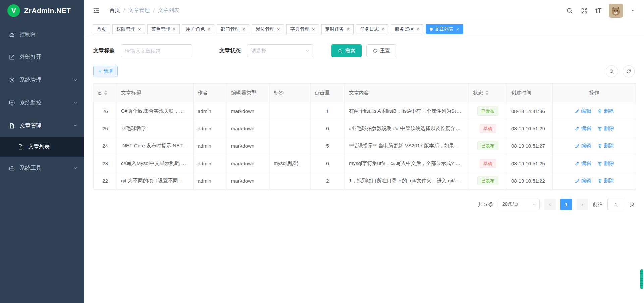 This screenshot has width=644, height=303. What do you see at coordinates (42, 168) in the screenshot?
I see `sidebar-item-system-tools: 系统工具` at bounding box center [42, 168].